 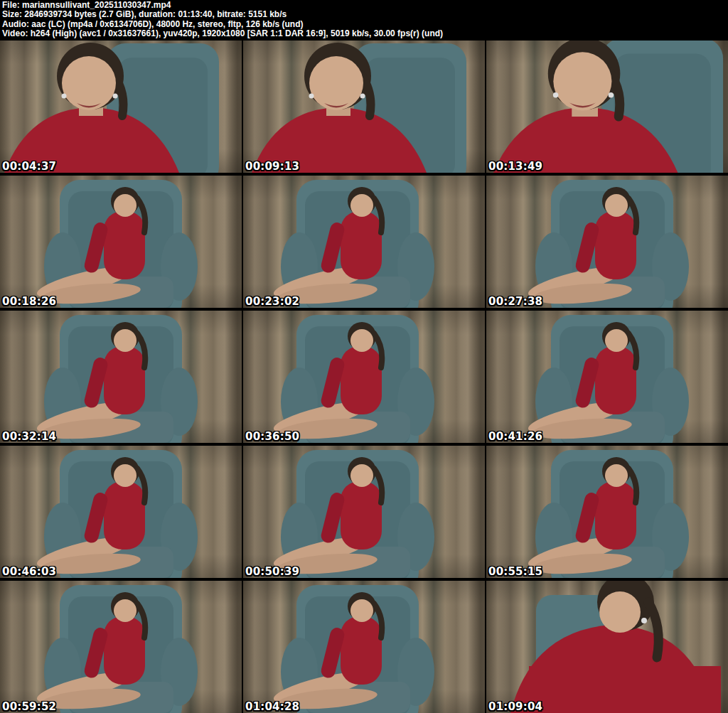 I want to click on timestamp-overlay: 00:32:14, so click(x=29, y=436).